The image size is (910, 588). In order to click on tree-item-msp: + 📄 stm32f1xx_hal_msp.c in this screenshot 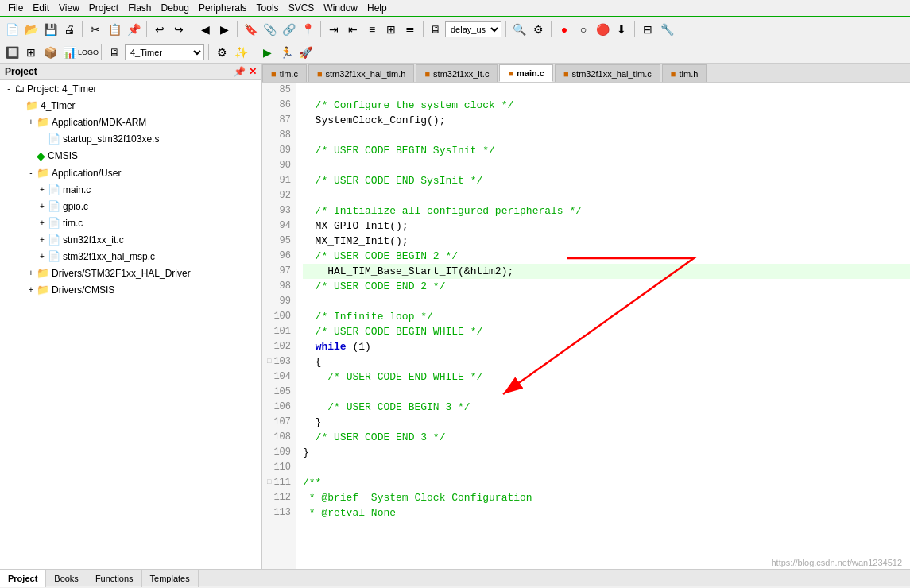, I will do `click(130, 256)`.